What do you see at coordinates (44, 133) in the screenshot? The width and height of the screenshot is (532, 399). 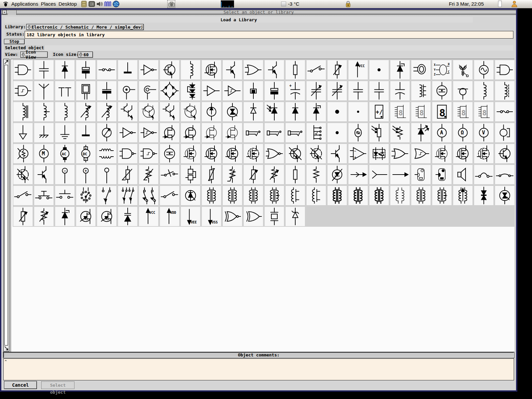 I see `library-object-chassis-ground` at bounding box center [44, 133].